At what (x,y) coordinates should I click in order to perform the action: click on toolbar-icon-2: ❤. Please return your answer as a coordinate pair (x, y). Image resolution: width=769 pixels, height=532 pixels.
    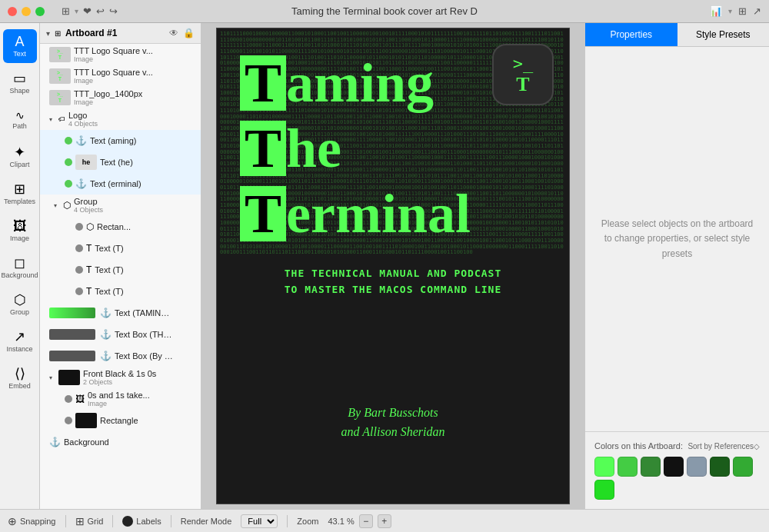
    Looking at the image, I should click on (88, 11).